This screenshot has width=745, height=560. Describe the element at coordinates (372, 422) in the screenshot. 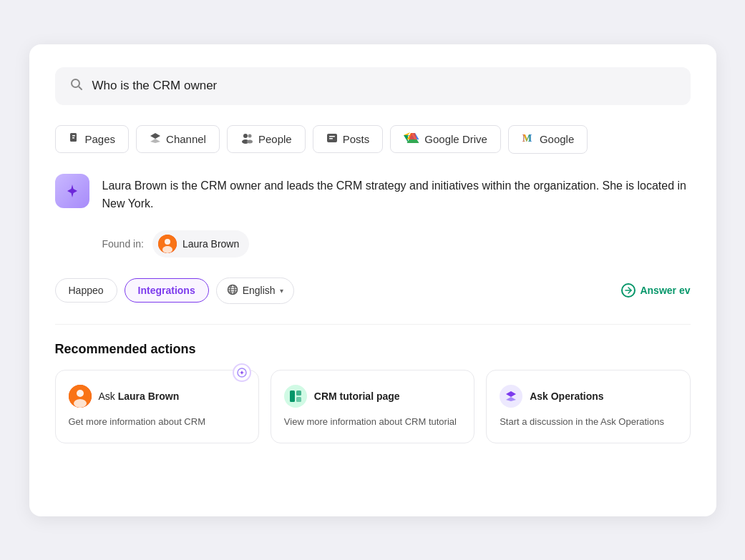

I see `action-card-desc-crm: View more information about CRM tutorial` at that location.